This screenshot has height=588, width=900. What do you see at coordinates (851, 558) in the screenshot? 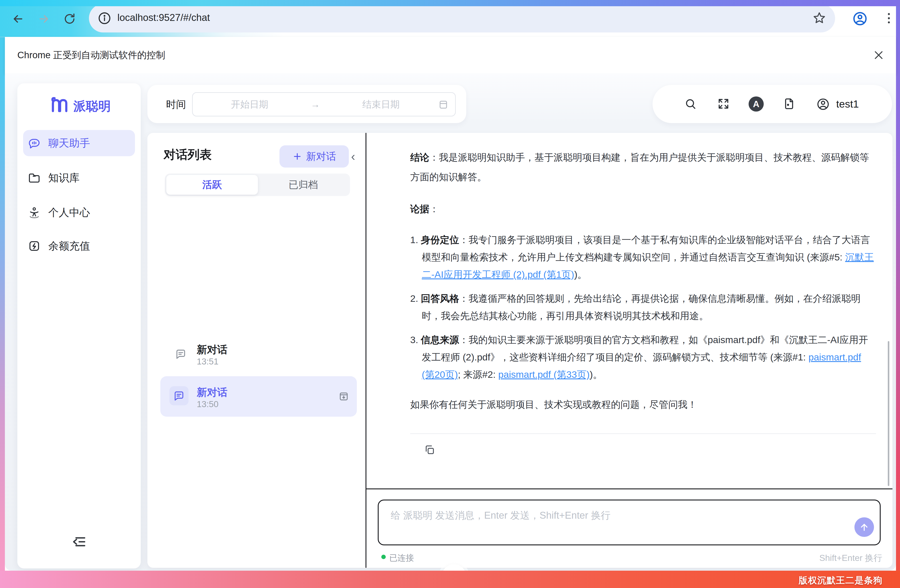
I see `shortcut-hint: Shift+Enter 换行` at bounding box center [851, 558].